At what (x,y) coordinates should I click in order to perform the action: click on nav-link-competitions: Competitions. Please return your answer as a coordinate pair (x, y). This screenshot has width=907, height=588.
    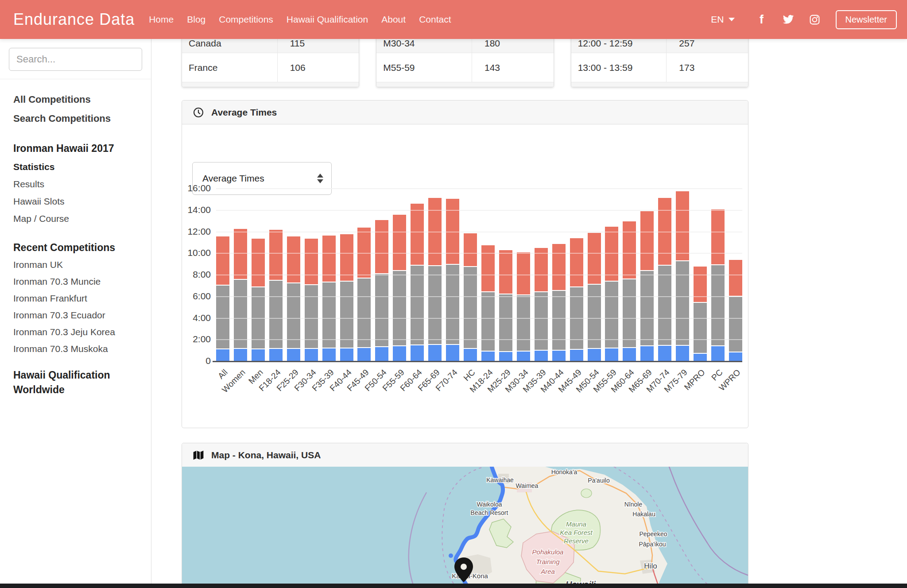
    Looking at the image, I should click on (246, 19).